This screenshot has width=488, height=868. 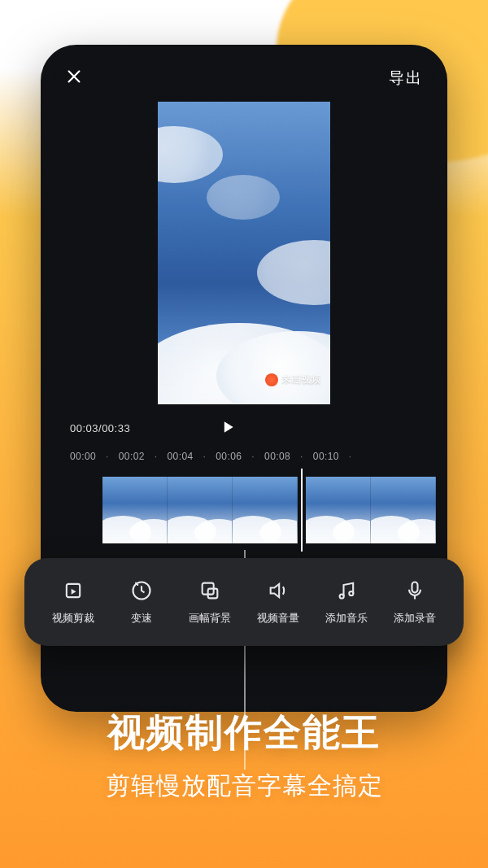 What do you see at coordinates (210, 592) in the screenshot?
I see `canvas-bg-icon` at bounding box center [210, 592].